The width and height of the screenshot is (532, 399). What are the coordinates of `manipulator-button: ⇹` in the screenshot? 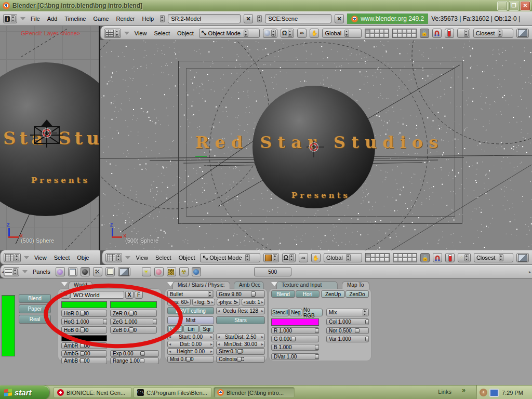 It's located at (302, 33).